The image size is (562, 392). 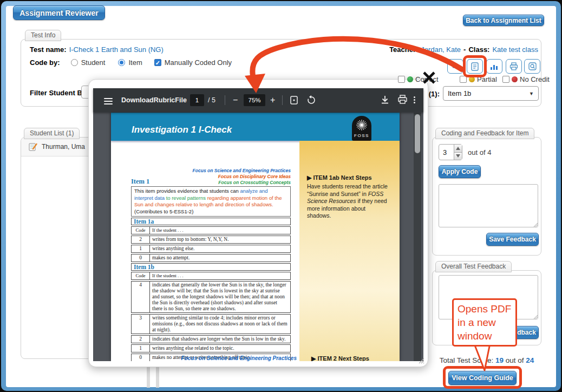 I want to click on zoom-level: 75%, so click(x=254, y=100).